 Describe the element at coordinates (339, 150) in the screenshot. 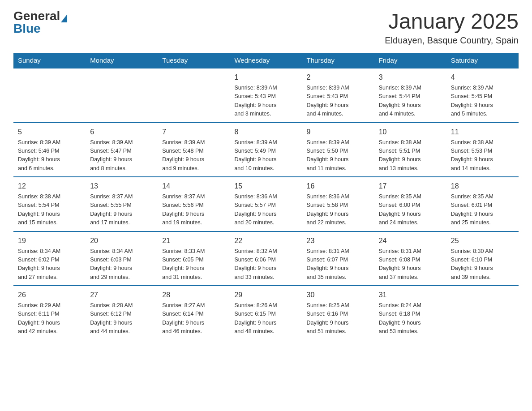

I see `calendar-cell: 9Sunrise: 8:39 AM Sunset: 5:50 PM Daylig…` at that location.